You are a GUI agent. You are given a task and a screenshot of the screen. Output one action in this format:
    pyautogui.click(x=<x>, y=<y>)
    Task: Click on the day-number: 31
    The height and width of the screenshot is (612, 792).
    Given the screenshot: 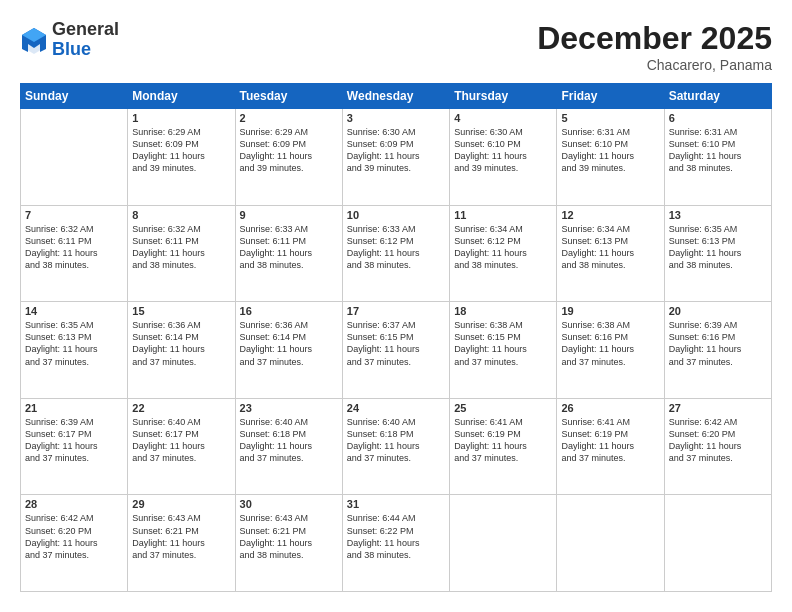 What is the action you would take?
    pyautogui.click(x=396, y=504)
    